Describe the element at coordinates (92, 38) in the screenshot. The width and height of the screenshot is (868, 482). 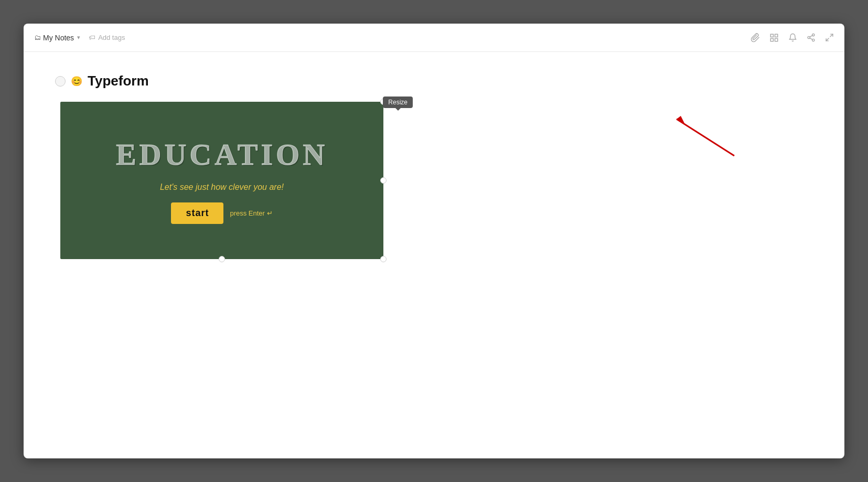
I see `tag-icon: 🏷` at that location.